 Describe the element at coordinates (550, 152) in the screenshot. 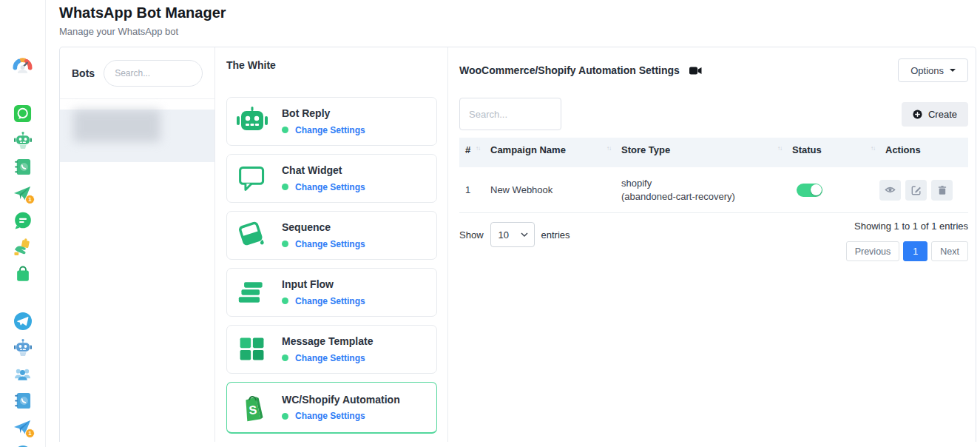

I see `header-campaign-name: Campaign Name↑↓` at that location.